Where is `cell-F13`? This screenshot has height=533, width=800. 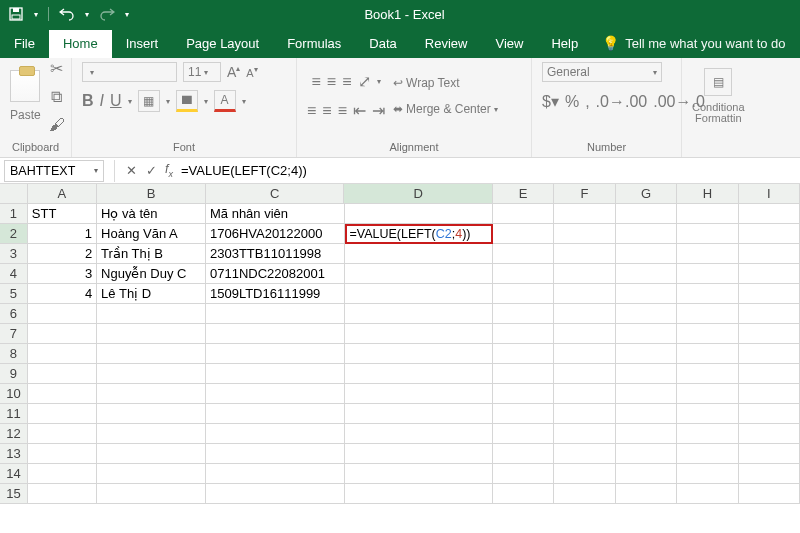 cell-F13 is located at coordinates (584, 454).